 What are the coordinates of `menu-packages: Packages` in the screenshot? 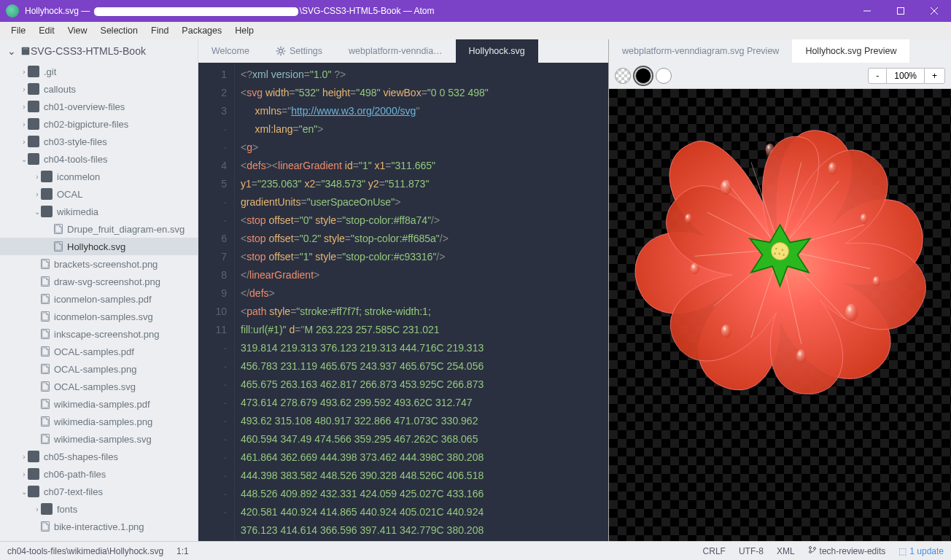 It's located at (201, 31).